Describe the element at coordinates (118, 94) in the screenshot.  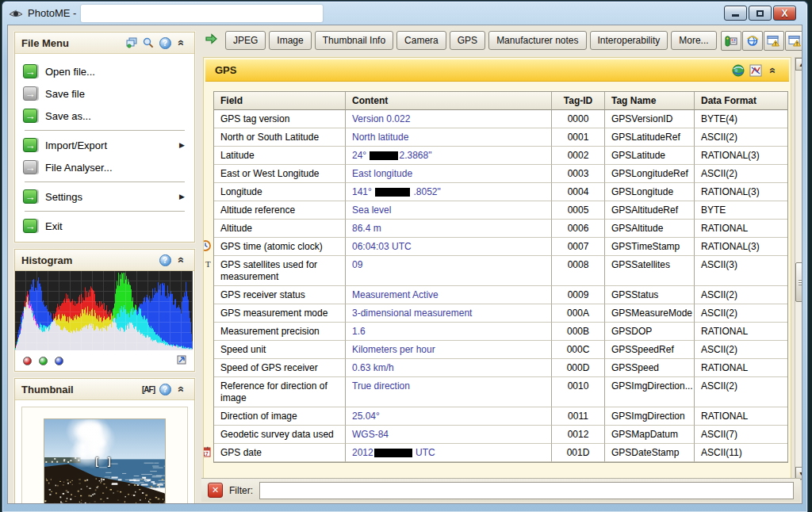
I see `menu-item-label: Save file` at that location.